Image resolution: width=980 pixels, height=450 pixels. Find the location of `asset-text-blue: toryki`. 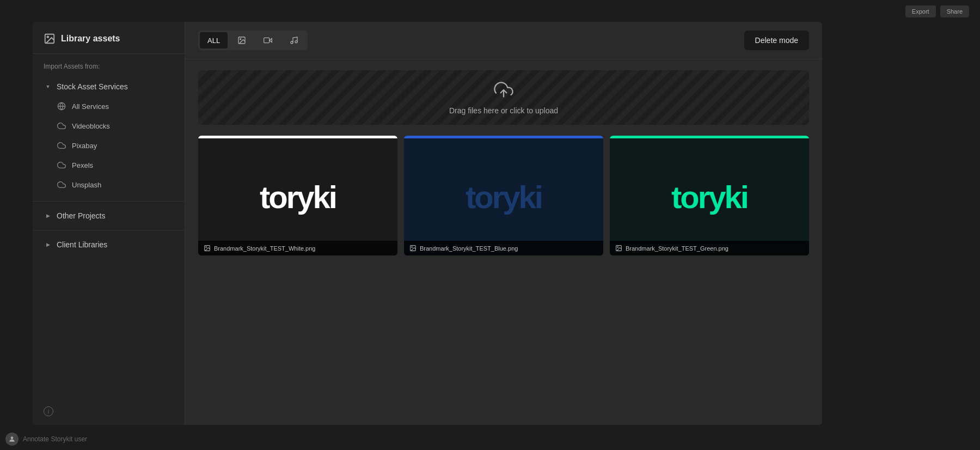

asset-text-blue: toryki is located at coordinates (504, 197).